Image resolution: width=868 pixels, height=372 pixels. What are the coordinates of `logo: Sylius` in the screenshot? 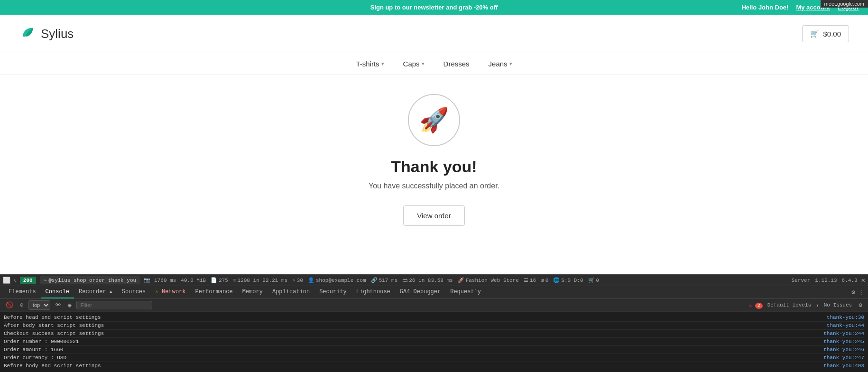 It's located at (46, 34).